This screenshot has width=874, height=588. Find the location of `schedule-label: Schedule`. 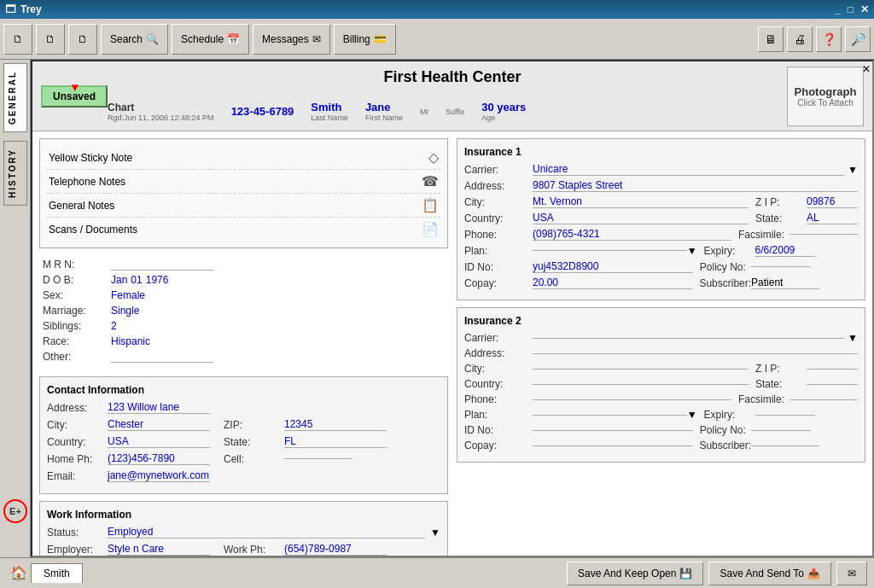

schedule-label: Schedule is located at coordinates (202, 39).